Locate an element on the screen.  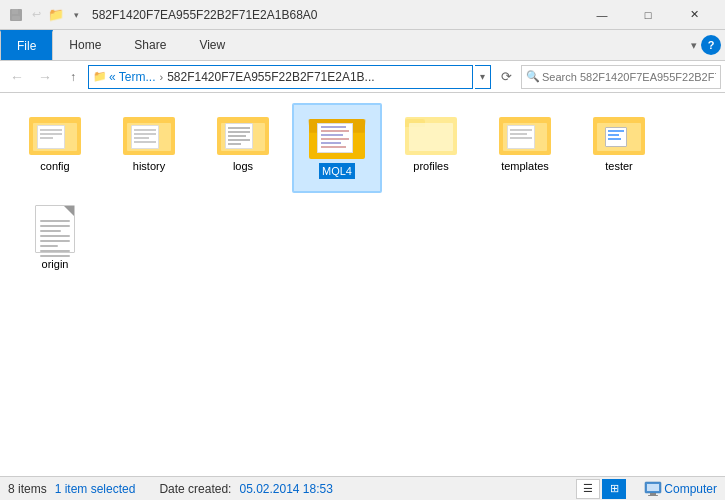
window-title: 582F1420F7EA955F22B2F71E2A1B68A0 is located at coordinates (336, 15).